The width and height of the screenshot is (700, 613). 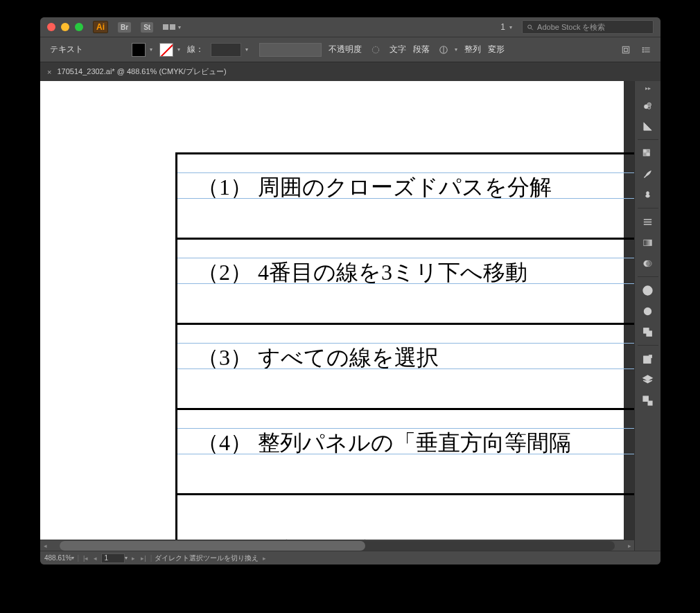 What do you see at coordinates (141, 72) in the screenshot?
I see `document-tab: 170514_2302.ai* @ 488.61% (CMYK/プレビュー)` at bounding box center [141, 72].